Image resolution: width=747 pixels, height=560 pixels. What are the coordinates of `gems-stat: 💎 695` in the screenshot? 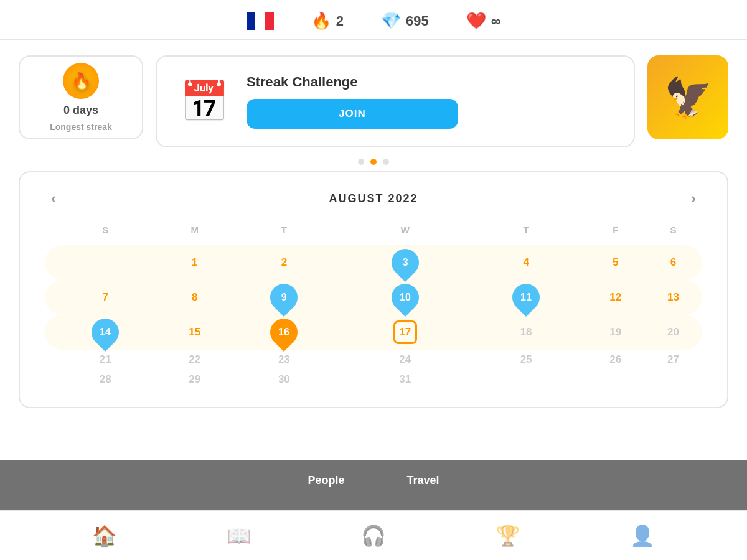 It's located at (405, 21).